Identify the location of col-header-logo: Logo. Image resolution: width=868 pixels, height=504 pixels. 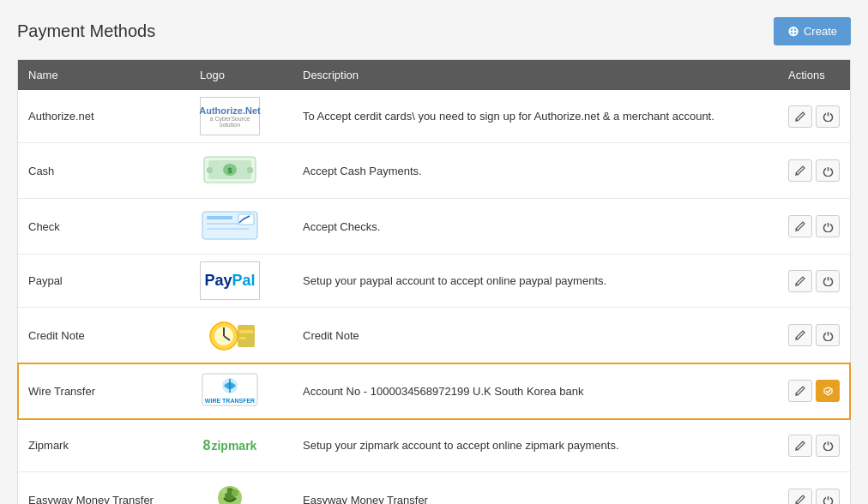
(241, 75).